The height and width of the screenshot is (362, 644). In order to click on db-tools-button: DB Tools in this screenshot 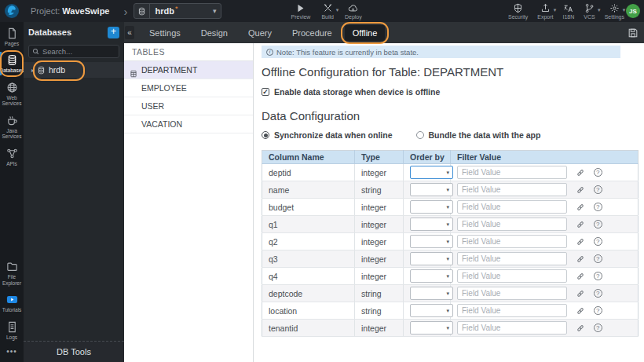, I will do `click(74, 352)`.